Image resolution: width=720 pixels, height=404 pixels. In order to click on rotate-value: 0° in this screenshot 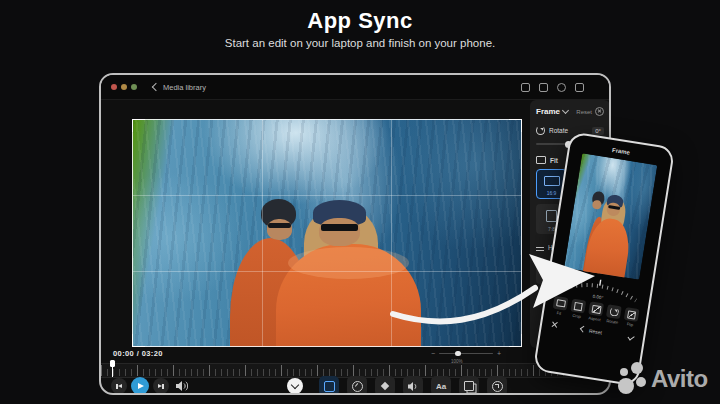, I will do `click(598, 131)`.